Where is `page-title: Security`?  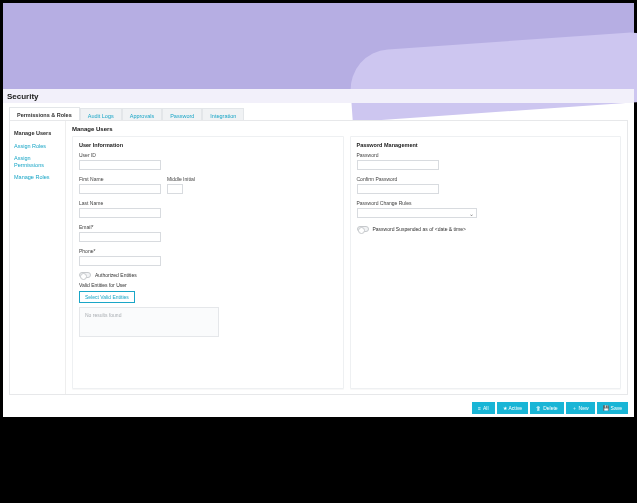 page-title: Security is located at coordinates (23, 96).